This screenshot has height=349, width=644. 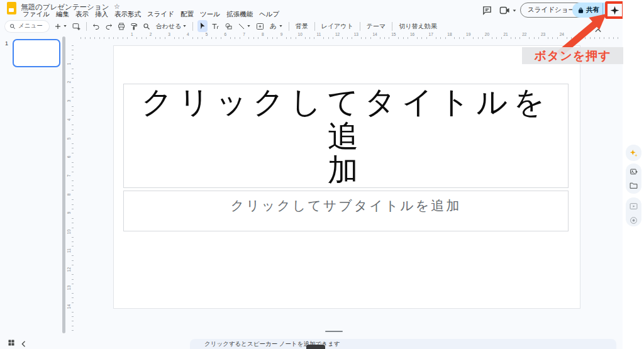 I want to click on present-camera-icon, so click(x=508, y=10).